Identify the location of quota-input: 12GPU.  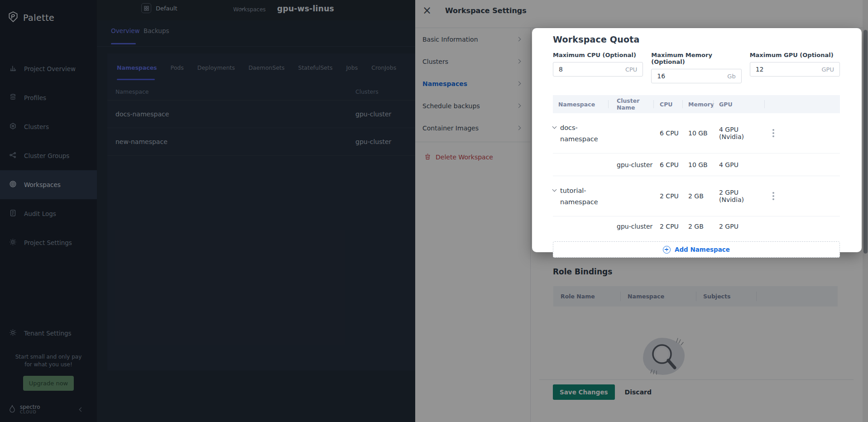
(795, 69).